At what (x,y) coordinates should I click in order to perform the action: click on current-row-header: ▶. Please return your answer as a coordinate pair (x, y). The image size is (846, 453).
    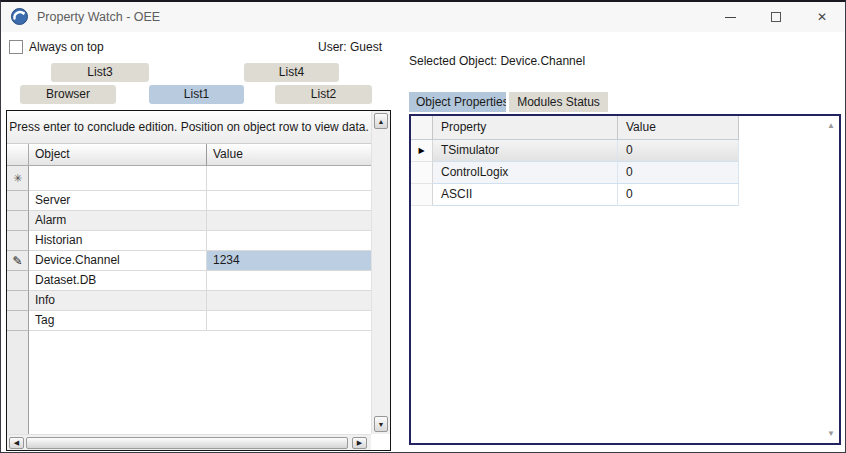
    Looking at the image, I should click on (422, 151).